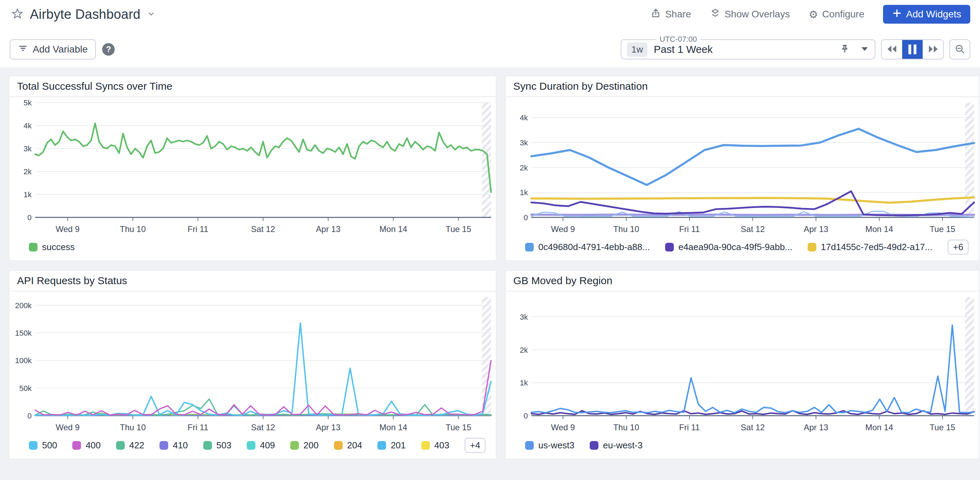  Describe the element at coordinates (550, 445) in the screenshot. I see `legend-item: us-west3` at that location.